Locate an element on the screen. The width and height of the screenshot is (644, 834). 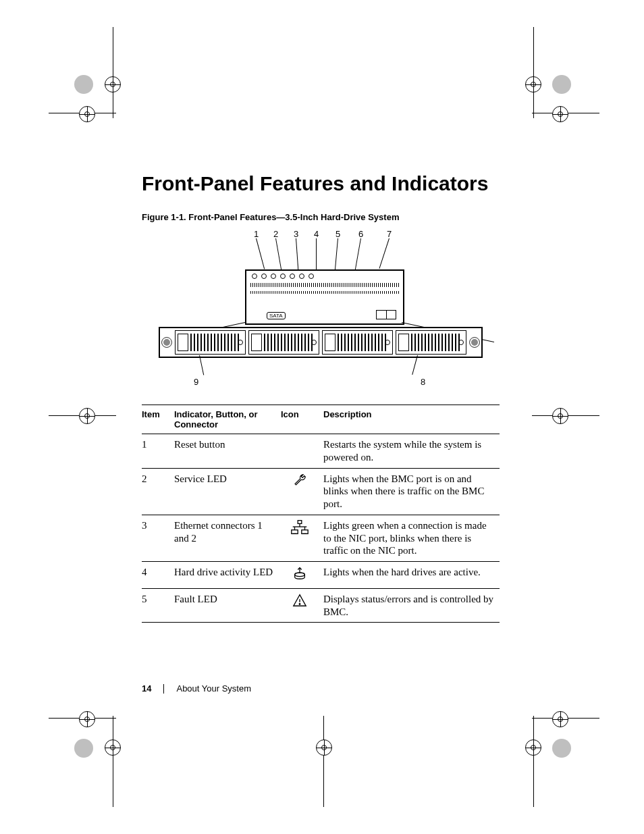
figure-zoom-panel: SATA is located at coordinates (325, 297).